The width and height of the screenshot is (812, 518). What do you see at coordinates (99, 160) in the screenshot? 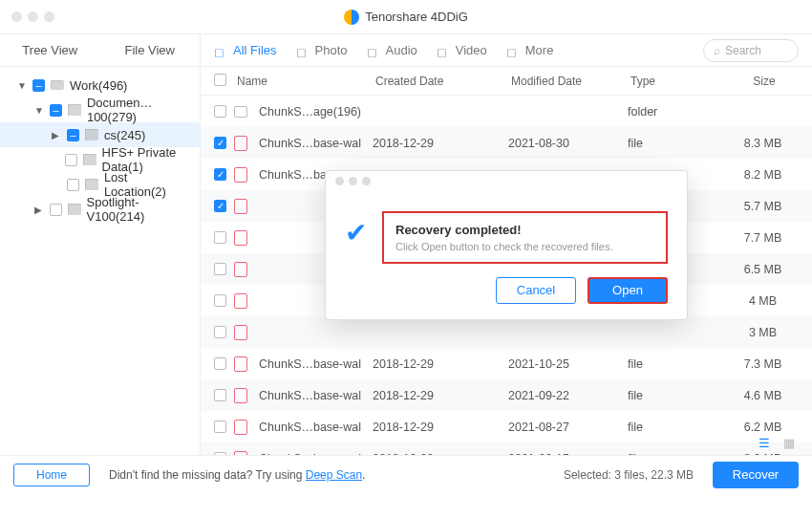
I see `tree-node: HFS+ Private Data(1)` at bounding box center [99, 160].